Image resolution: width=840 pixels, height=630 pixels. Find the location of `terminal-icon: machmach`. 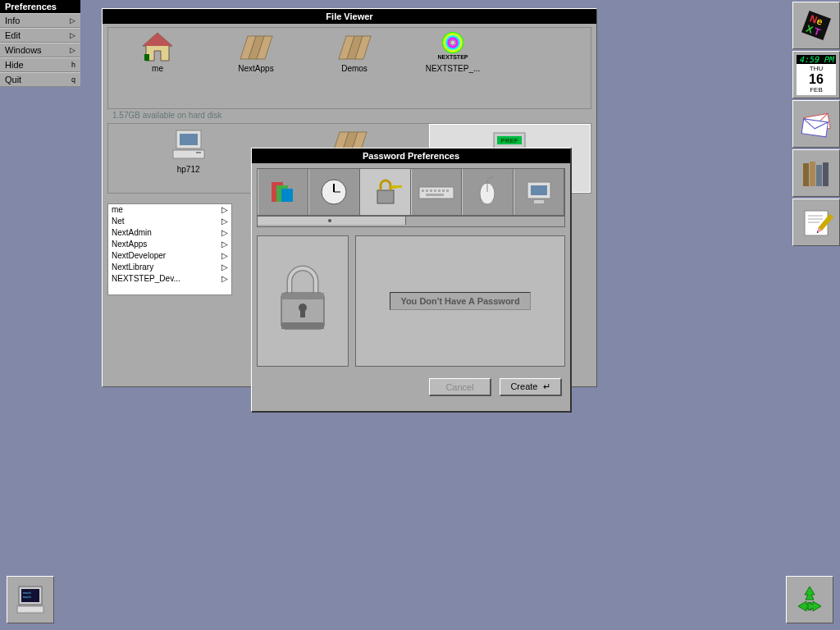

terminal-icon: machmach is located at coordinates (30, 600).